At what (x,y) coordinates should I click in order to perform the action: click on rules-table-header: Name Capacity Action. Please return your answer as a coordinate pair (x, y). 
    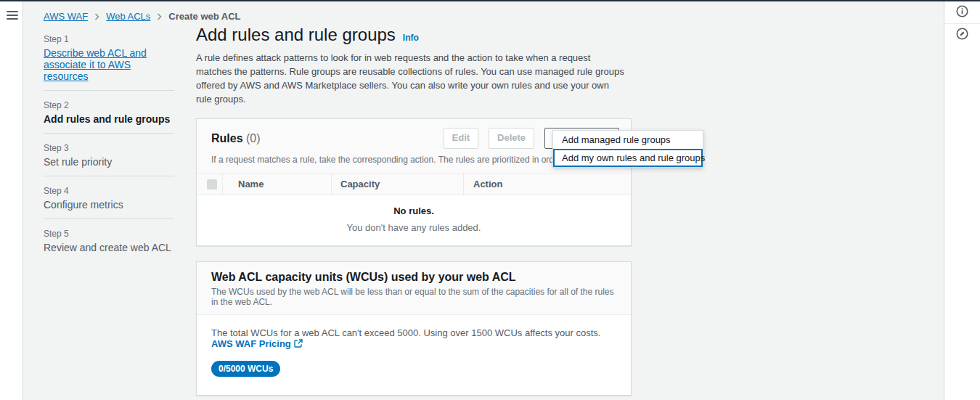
    Looking at the image, I should click on (414, 184).